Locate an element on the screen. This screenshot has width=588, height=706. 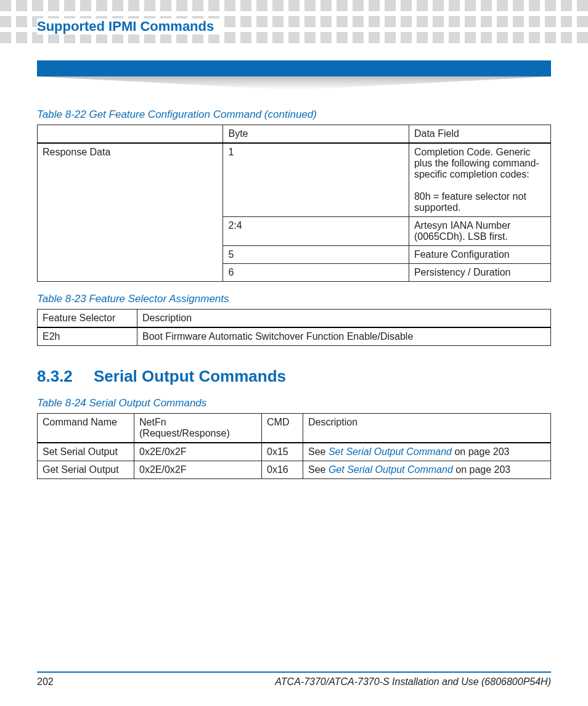
table-row: E2h Boot Firmware Automatic Switchover F… is located at coordinates (295, 337).